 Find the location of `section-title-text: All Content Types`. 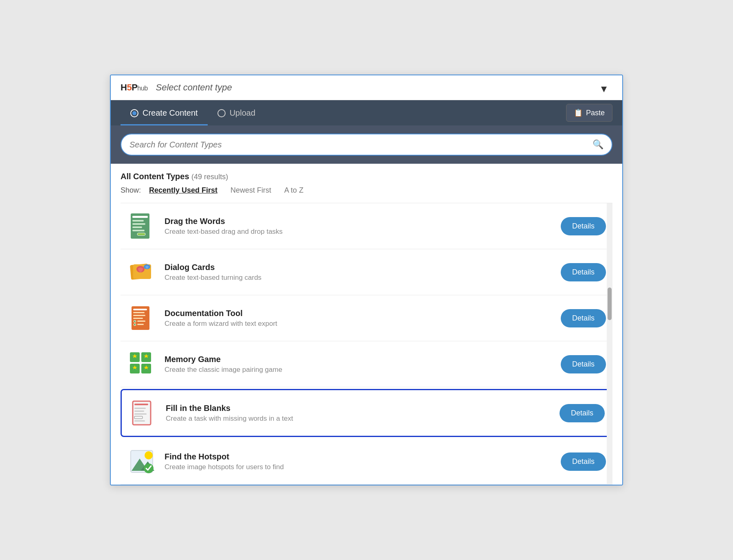

section-title-text: All Content Types is located at coordinates (155, 176).